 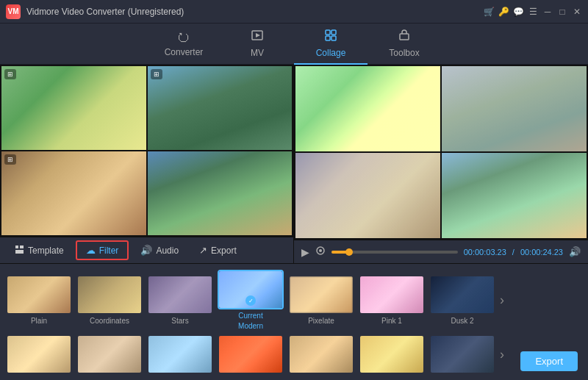 What do you see at coordinates (257, 37) in the screenshot?
I see `mv-icon` at bounding box center [257, 37].